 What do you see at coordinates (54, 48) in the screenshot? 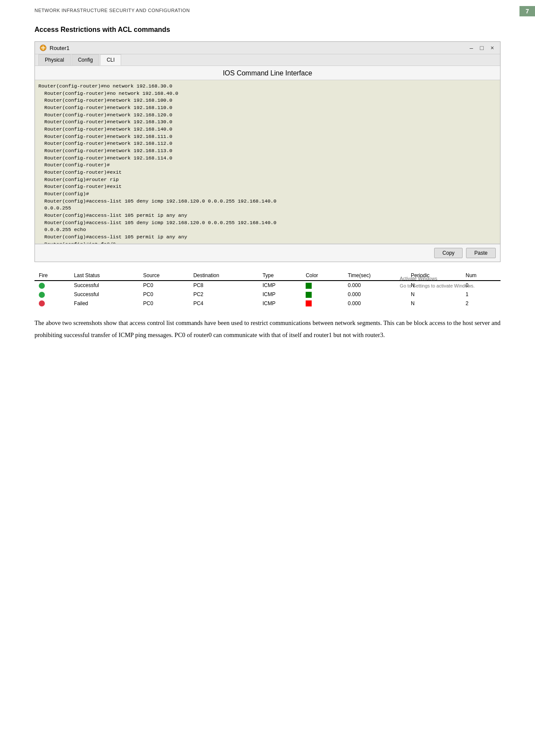
I see `router-title-left: Router1` at bounding box center [54, 48].